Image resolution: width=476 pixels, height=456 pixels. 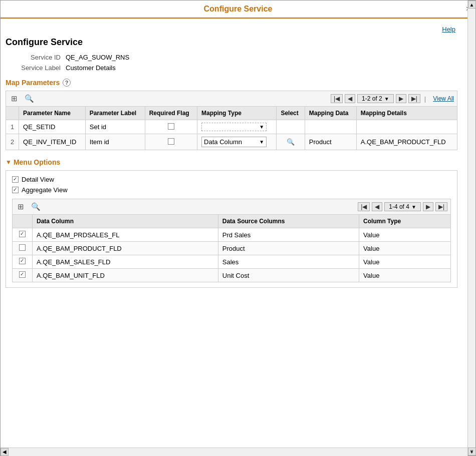 What do you see at coordinates (443, 99) in the screenshot?
I see `view-all-link: View All` at bounding box center [443, 99].